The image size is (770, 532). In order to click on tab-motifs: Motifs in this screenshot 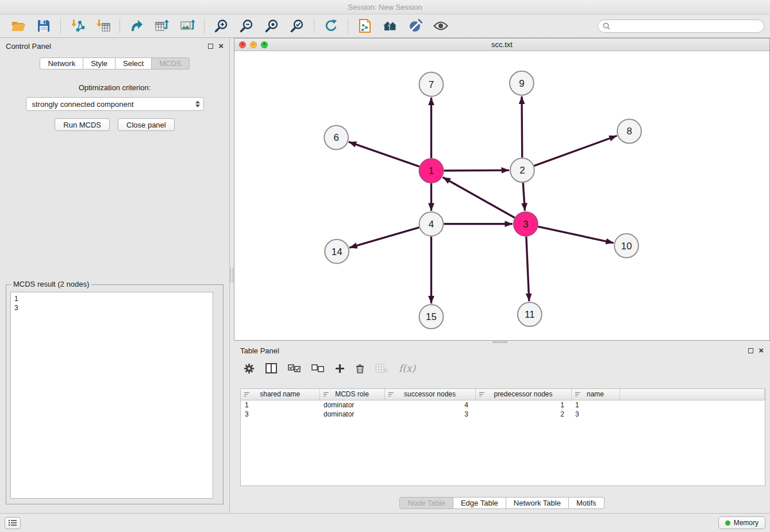, I will do `click(587, 503)`.